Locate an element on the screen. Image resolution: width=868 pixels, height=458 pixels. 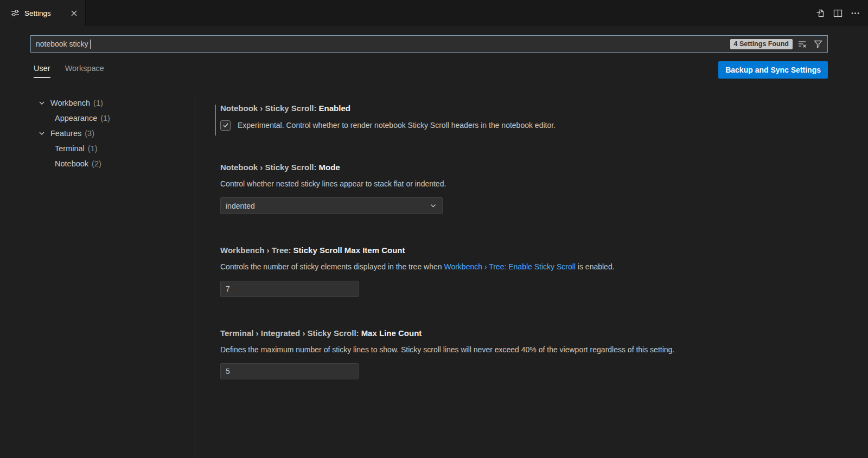
max-line-count-input is located at coordinates (290, 371).